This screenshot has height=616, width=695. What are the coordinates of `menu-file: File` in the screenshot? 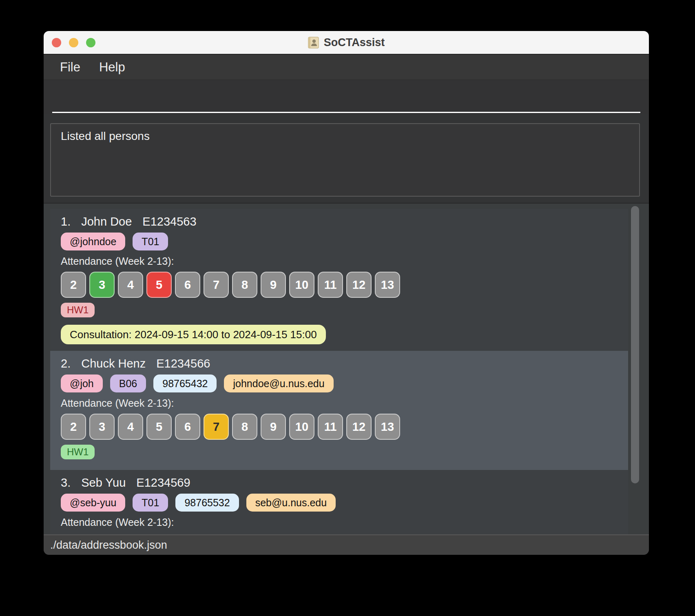 It's located at (70, 67).